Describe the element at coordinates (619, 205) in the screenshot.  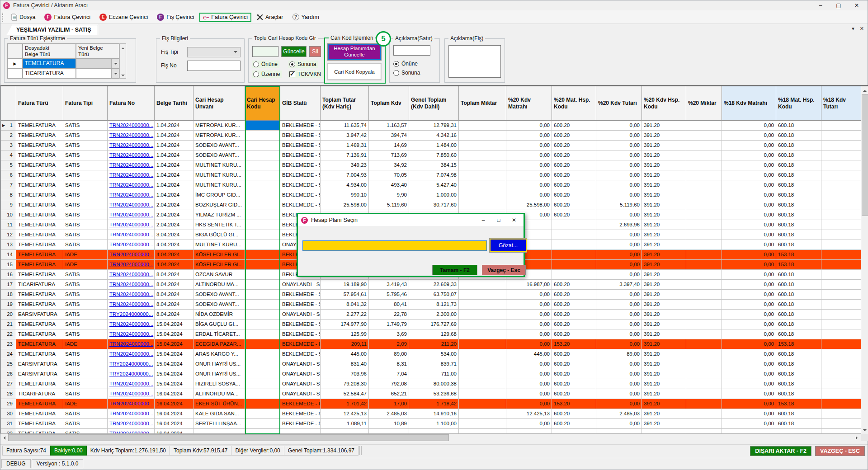
I see `cell-t20: 5.119,60` at that location.